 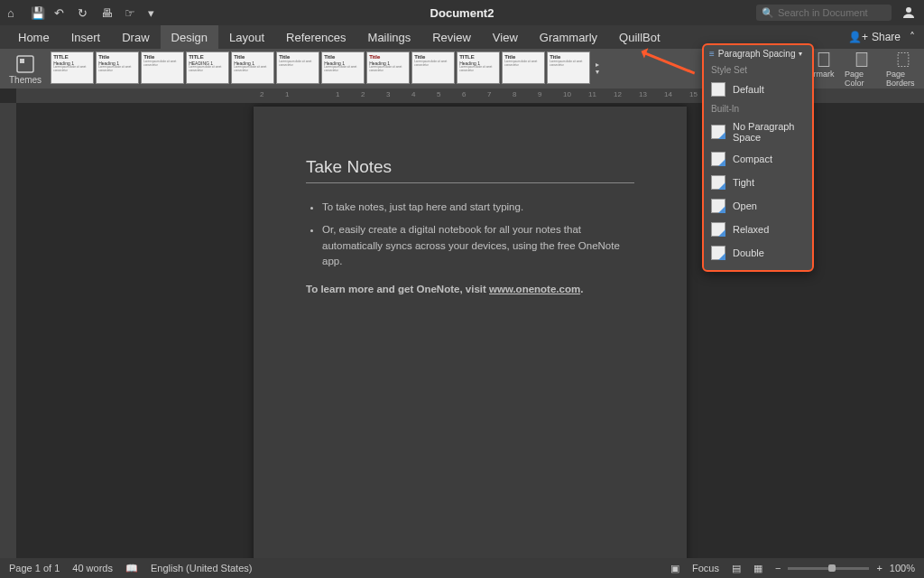 What do you see at coordinates (886, 37) in the screenshot?
I see `share-label: Share` at bounding box center [886, 37].